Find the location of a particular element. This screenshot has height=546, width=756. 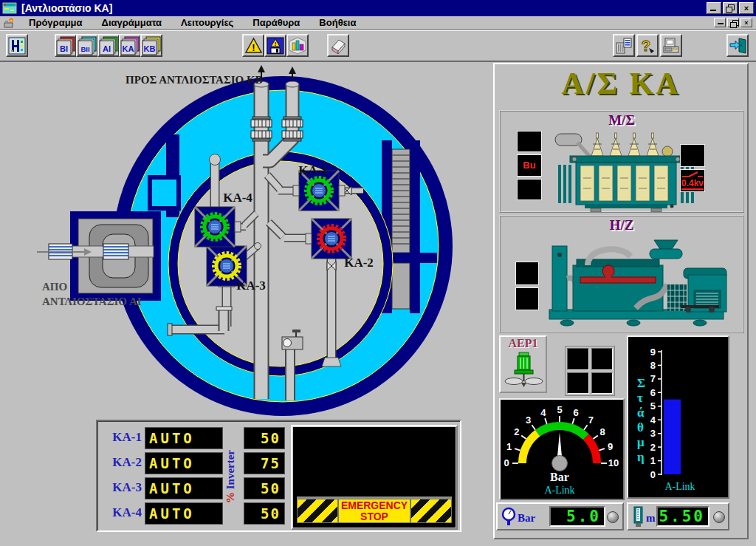

bell-mouth is located at coordinates (331, 362).